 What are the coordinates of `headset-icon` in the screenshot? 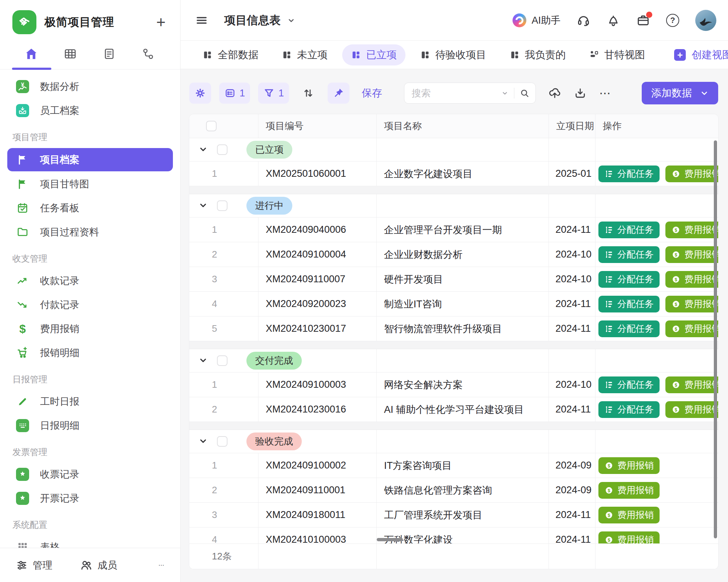 It's located at (583, 20).